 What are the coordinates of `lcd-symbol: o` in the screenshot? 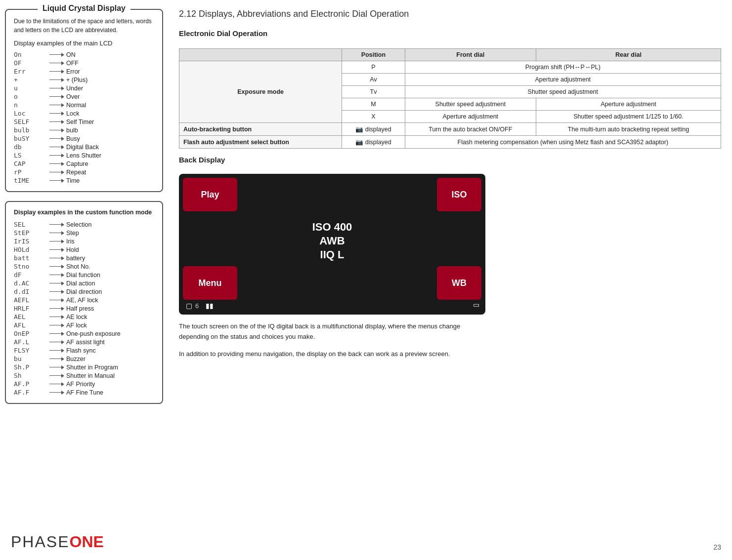 It's located at (31, 97).